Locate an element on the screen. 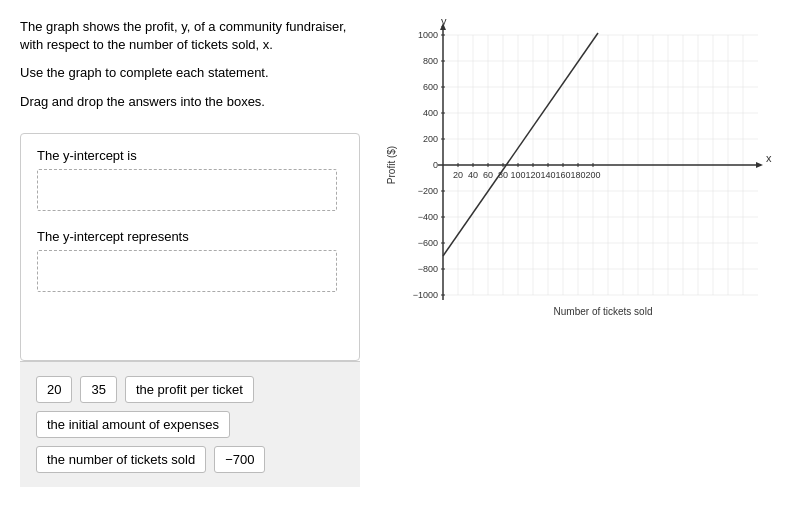 The height and width of the screenshot is (505, 785). svg-text: 20 is located at coordinates (457, 175).